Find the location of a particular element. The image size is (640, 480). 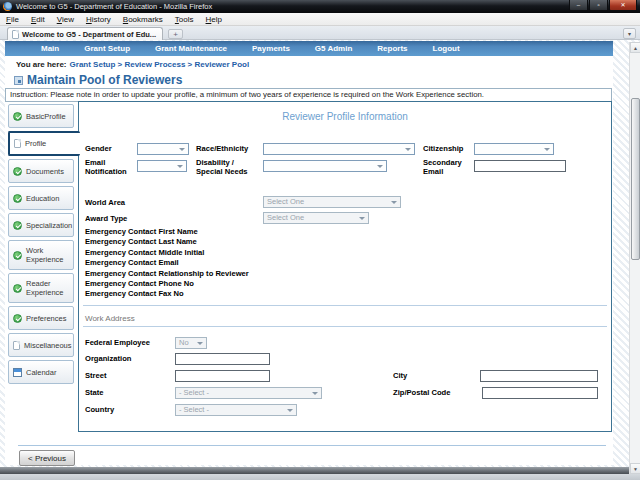

menu-history: History is located at coordinates (98, 20).